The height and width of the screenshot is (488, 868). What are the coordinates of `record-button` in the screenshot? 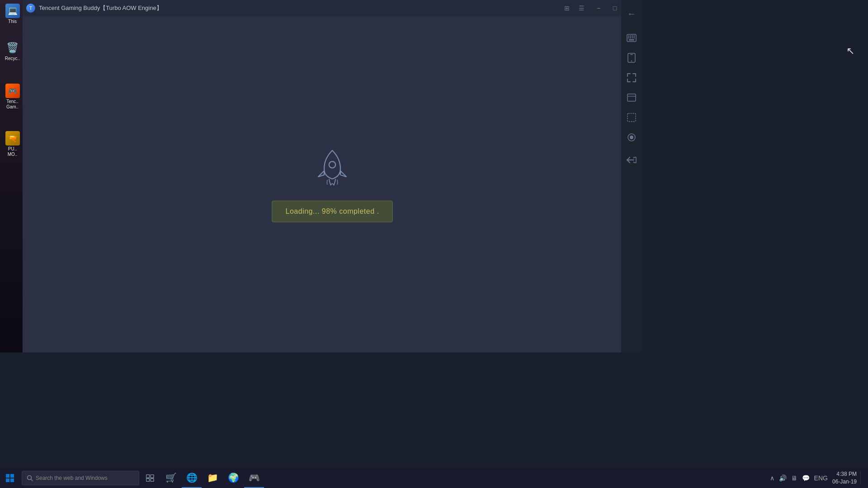 It's located at (632, 137).